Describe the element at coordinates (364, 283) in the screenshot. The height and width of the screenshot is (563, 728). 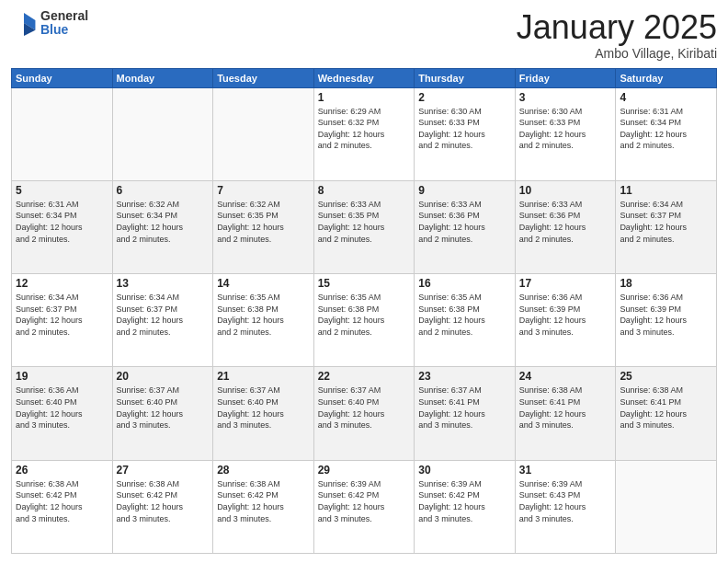
I see `day-number: 15` at that location.